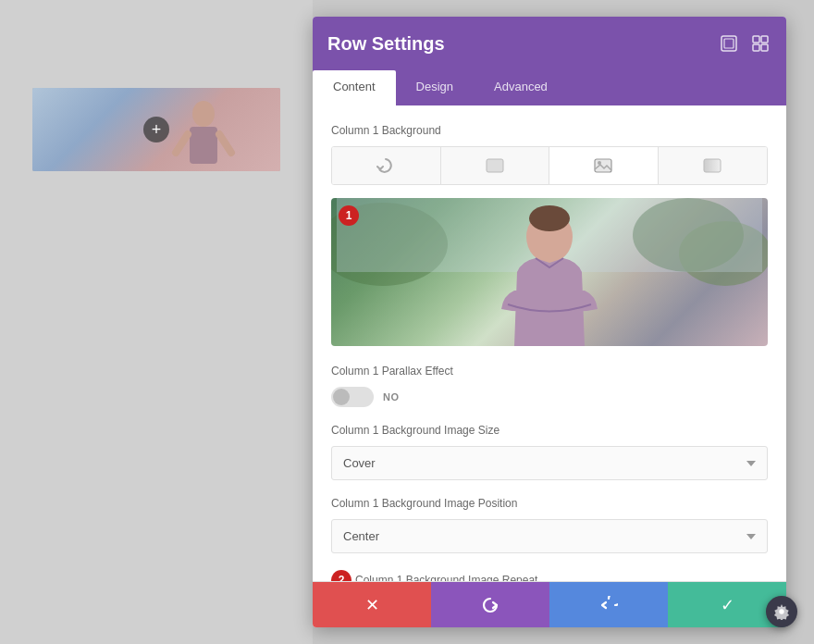  What do you see at coordinates (712, 166) in the screenshot?
I see `gradient-bg-icon` at bounding box center [712, 166].